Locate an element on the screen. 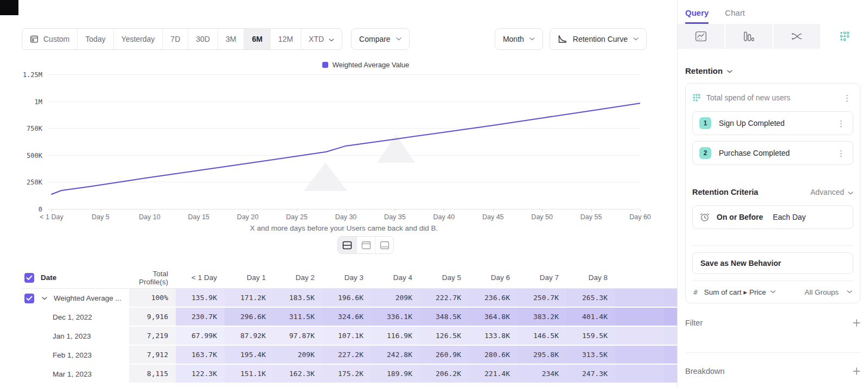  x-axis-tick-label: Day 20 is located at coordinates (248, 217).